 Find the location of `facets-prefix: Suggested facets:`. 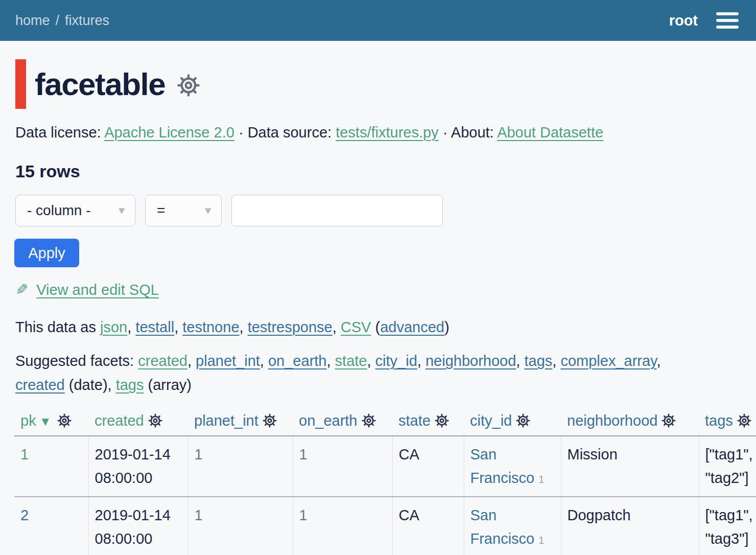

facets-prefix: Suggested facets: is located at coordinates (77, 361).